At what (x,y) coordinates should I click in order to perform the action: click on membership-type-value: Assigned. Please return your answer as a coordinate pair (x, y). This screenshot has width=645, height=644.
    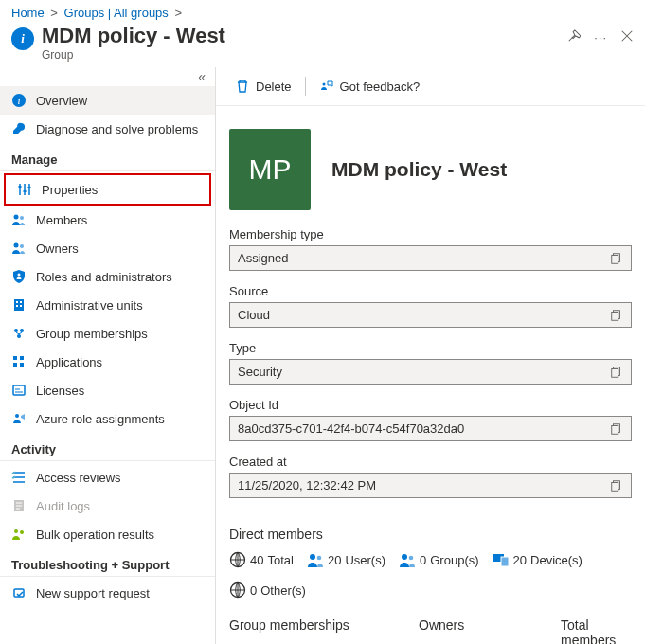
    Looking at the image, I should click on (430, 258).